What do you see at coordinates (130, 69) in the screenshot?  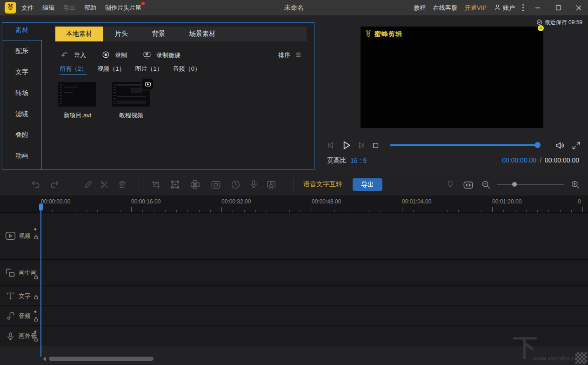 I see `media-filters: 所有（2） 视频（1） 图片（1） 音频（0）` at bounding box center [130, 69].